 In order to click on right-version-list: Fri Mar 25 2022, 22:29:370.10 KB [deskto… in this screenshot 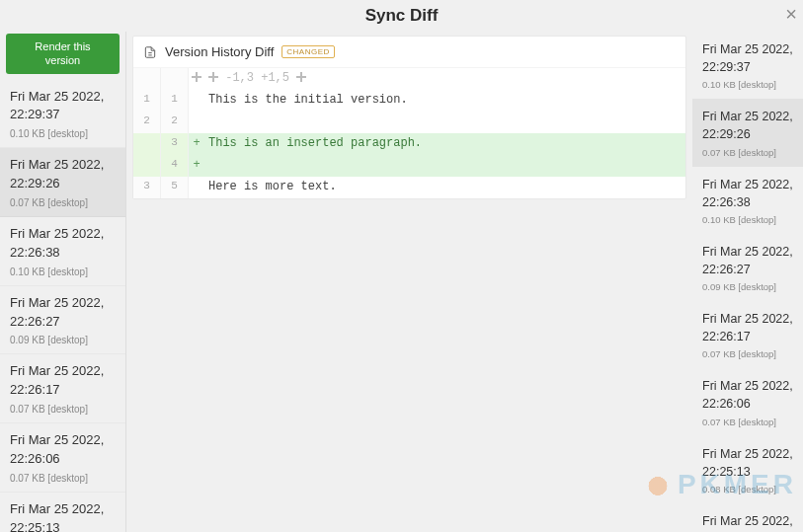, I will do `click(748, 282)`.